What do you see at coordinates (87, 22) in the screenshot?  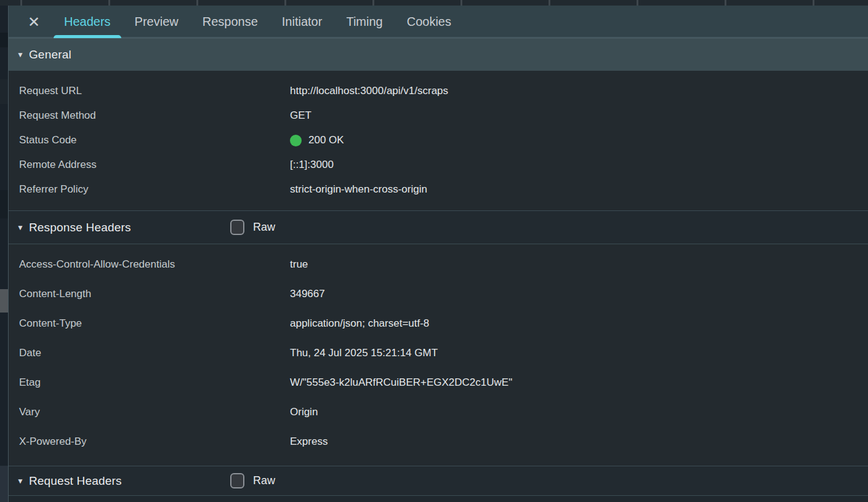 I see `tab-label: Headers` at bounding box center [87, 22].